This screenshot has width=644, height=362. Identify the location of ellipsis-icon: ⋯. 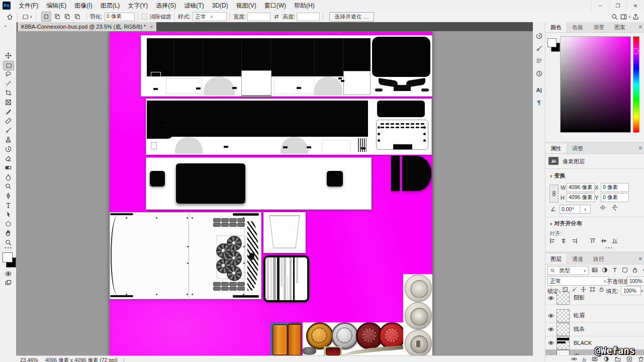
(8, 247).